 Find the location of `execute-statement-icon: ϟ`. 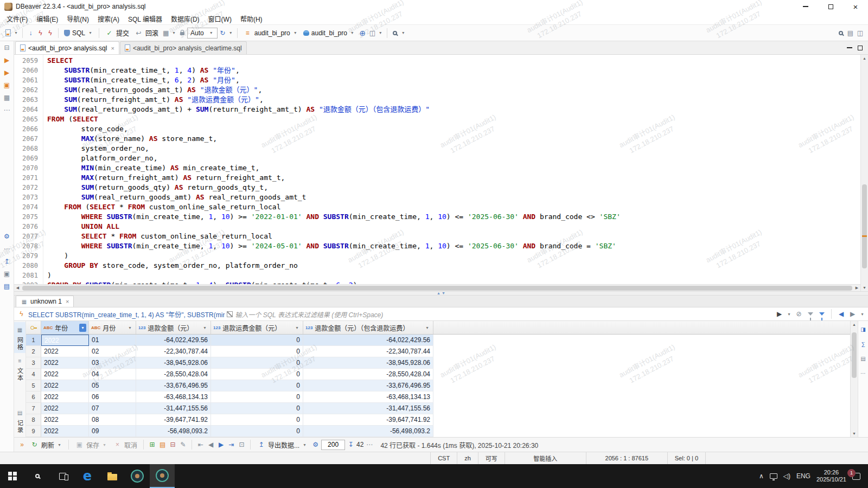

execute-statement-icon: ϟ is located at coordinates (40, 33).